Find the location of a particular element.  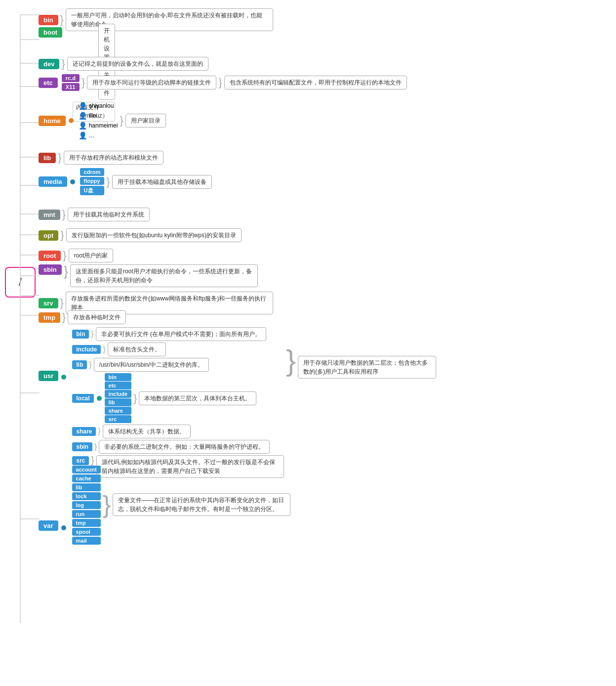

usr-local-label: local is located at coordinates (83, 398).